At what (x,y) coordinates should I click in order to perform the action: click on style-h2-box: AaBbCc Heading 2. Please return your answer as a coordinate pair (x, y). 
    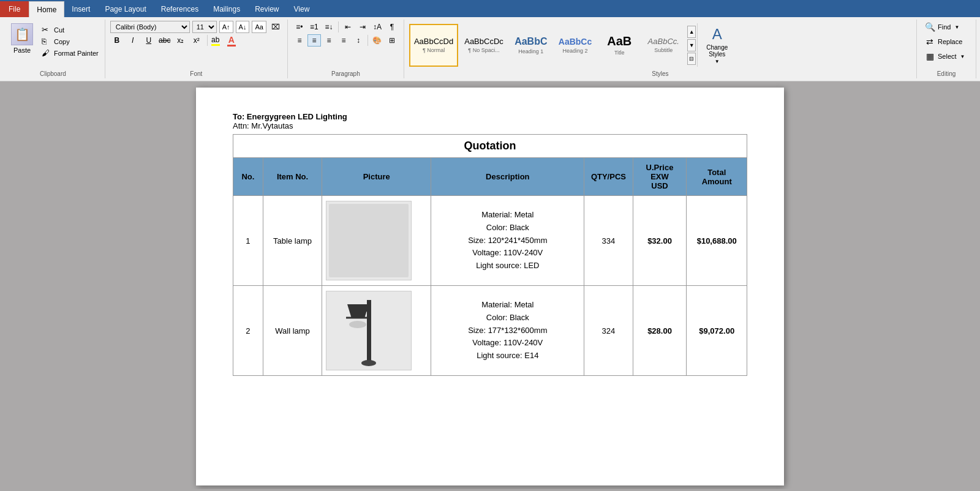
    Looking at the image, I should click on (575, 45).